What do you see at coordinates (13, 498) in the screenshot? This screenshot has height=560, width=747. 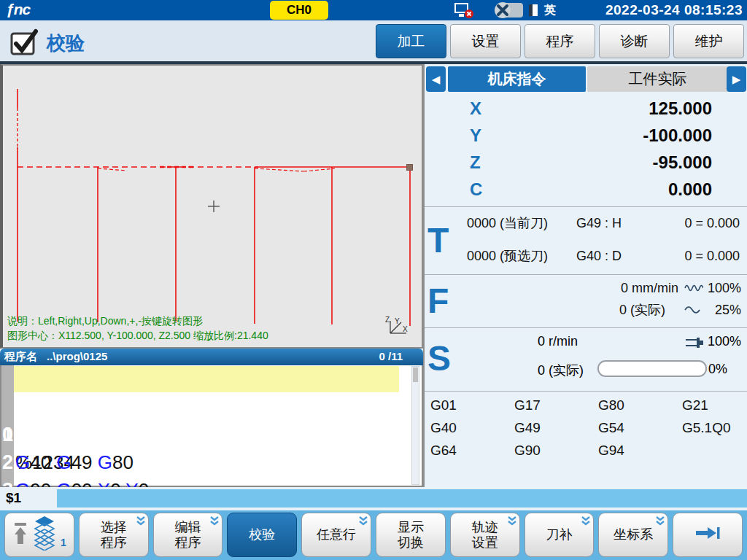 I see `channel-label: $1` at bounding box center [13, 498].